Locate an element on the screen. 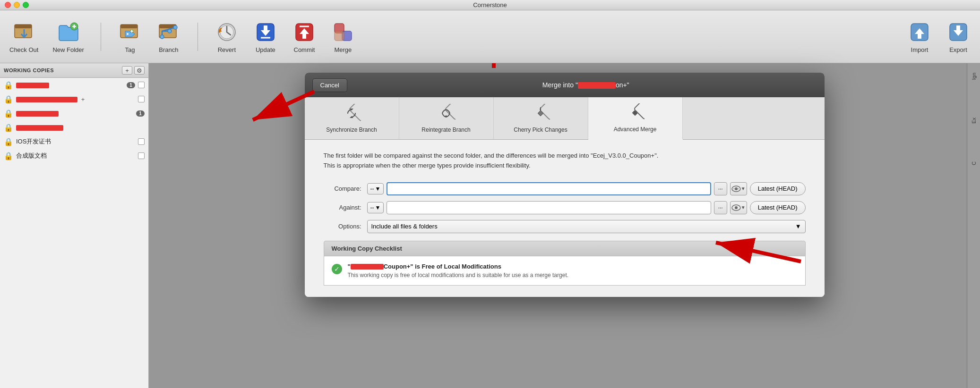 This screenshot has height=388, width=980. toolbar-item-revert: Revert is located at coordinates (227, 37).